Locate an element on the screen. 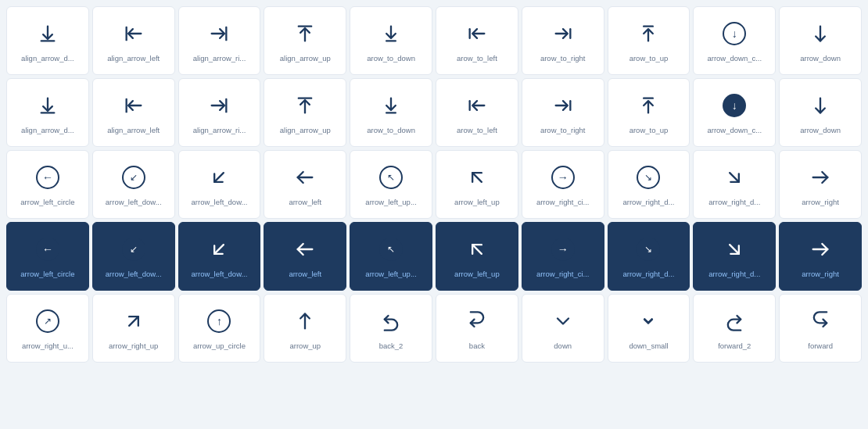 This screenshot has height=429, width=868. icon-arrow-up-circle: ↑ arrow_up_circle is located at coordinates (220, 328).